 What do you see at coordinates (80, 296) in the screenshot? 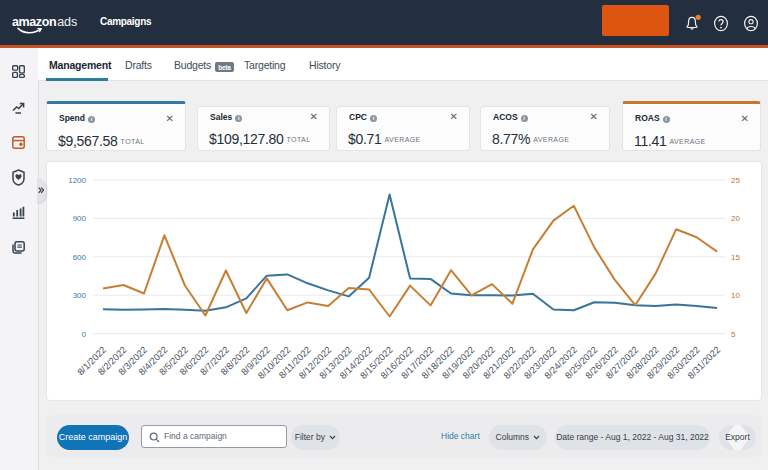
I see `svg-text: 300` at bounding box center [80, 296].